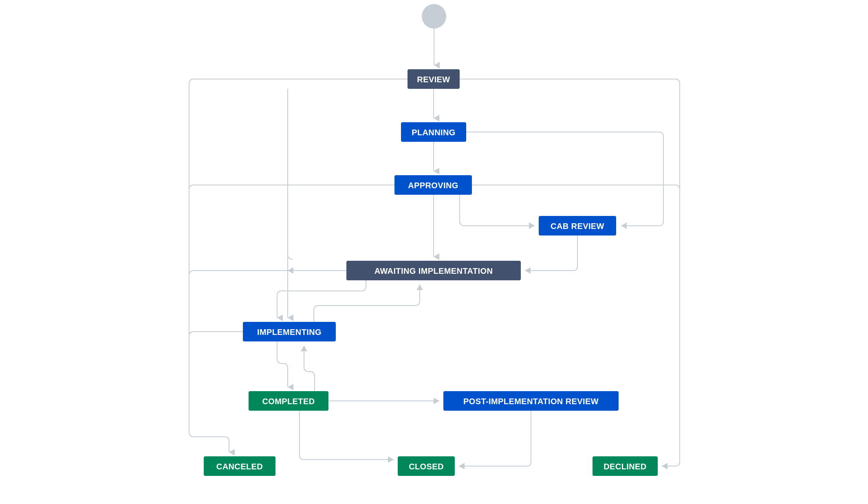 Image resolution: width=868 pixels, height=504 pixels. What do you see at coordinates (577, 226) in the screenshot?
I see `node-cabreview: CAB REVIEW` at bounding box center [577, 226].